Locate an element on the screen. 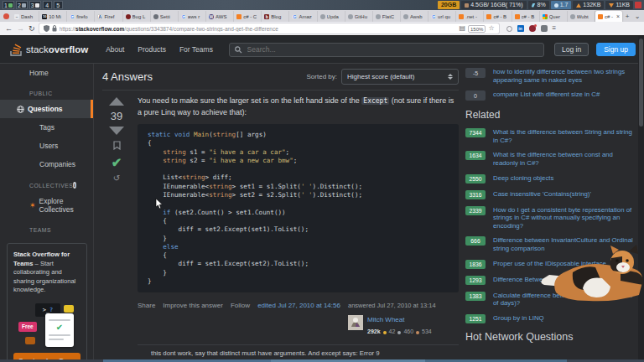 The height and width of the screenshot is (362, 644). back-button: ← is located at coordinates (8, 28).